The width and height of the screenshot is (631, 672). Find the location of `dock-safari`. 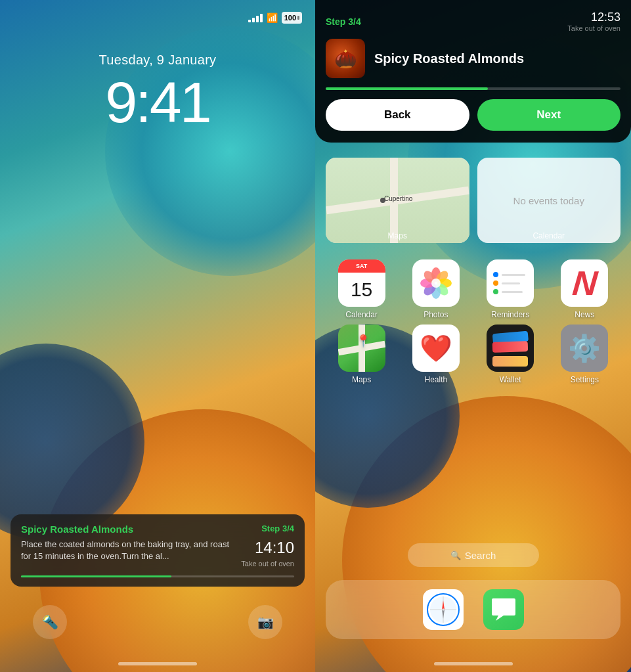

dock-safari is located at coordinates (443, 610).